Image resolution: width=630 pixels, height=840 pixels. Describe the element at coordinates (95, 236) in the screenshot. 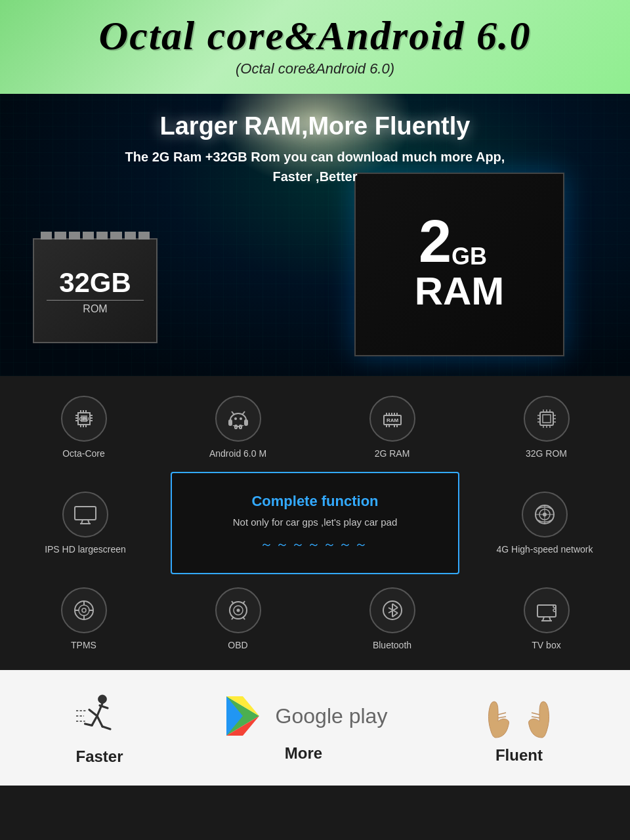

I see `chip-pins-top` at that location.